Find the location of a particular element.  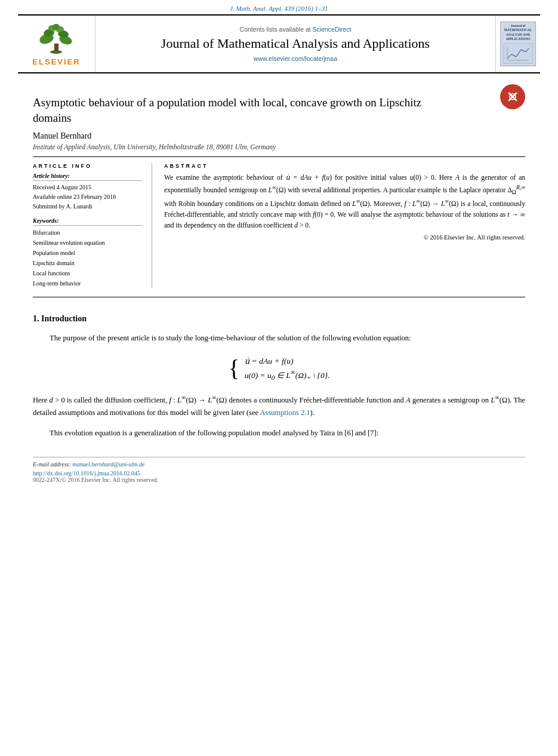

available-online-date: Available online 23 February 2016 is located at coordinates (88, 197).